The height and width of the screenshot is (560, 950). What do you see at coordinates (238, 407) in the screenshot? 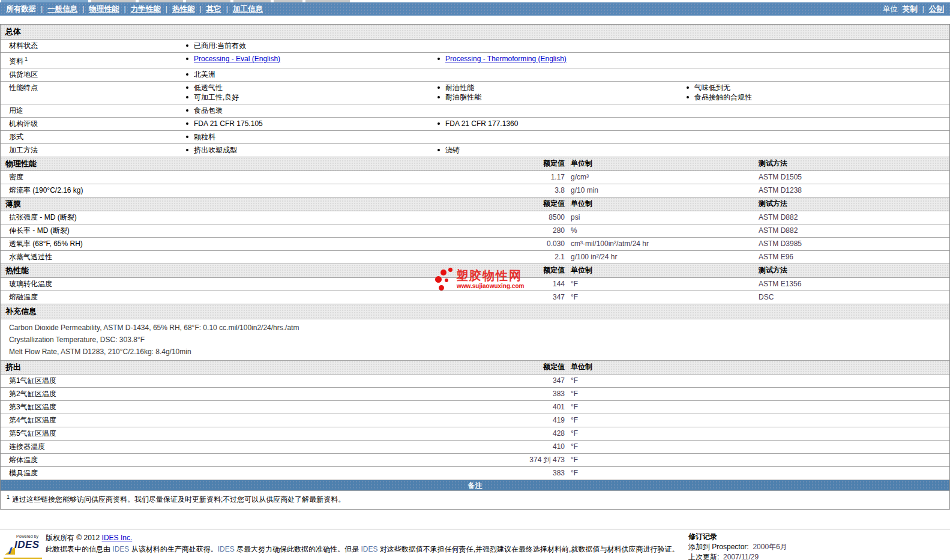
I see `property-label: 第3气缸区温度` at bounding box center [238, 407].